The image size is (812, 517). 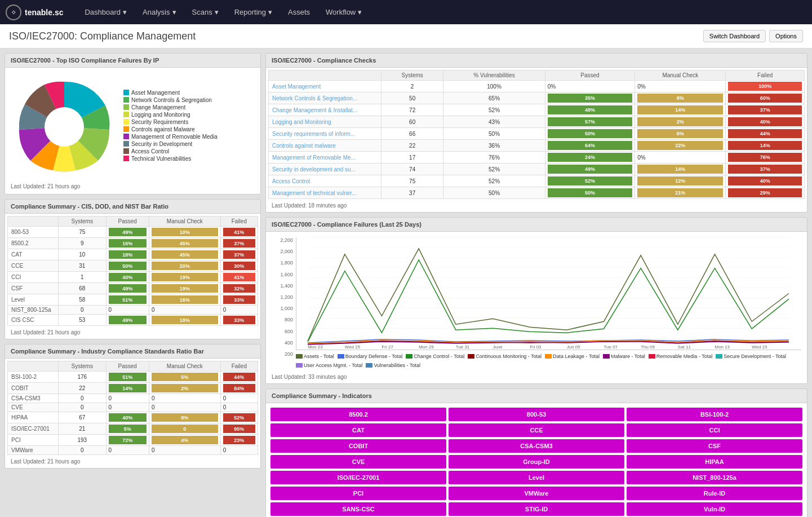 What do you see at coordinates (189, 122) in the screenshot?
I see `legend-item: Security Requirements` at bounding box center [189, 122].